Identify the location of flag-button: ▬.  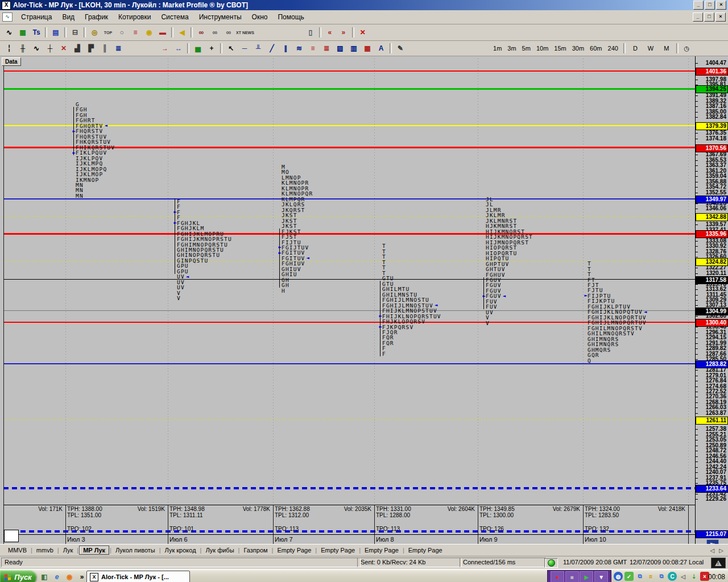
(163, 32).